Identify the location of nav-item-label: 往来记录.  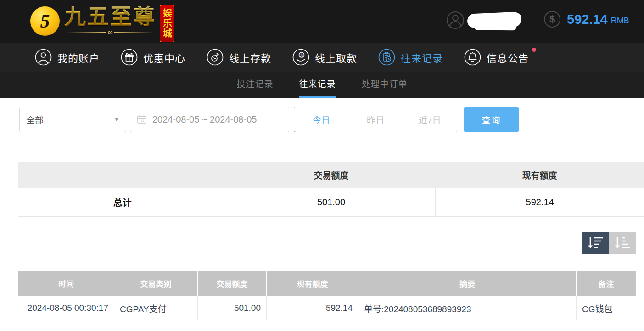
(422, 57).